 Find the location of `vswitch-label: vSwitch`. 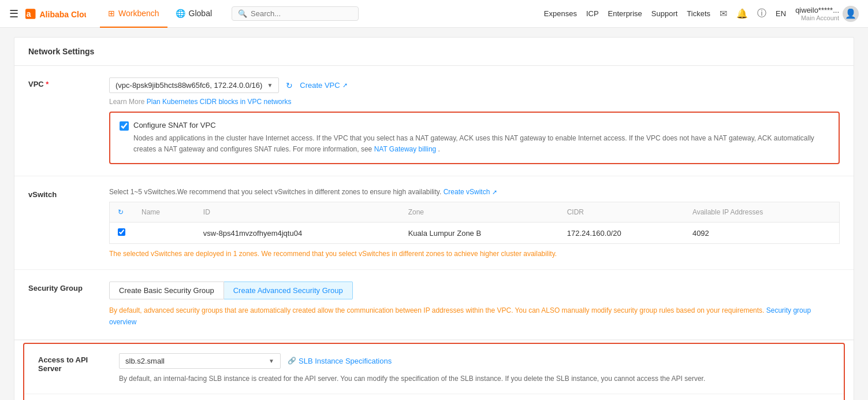

vswitch-label: vSwitch is located at coordinates (69, 193).